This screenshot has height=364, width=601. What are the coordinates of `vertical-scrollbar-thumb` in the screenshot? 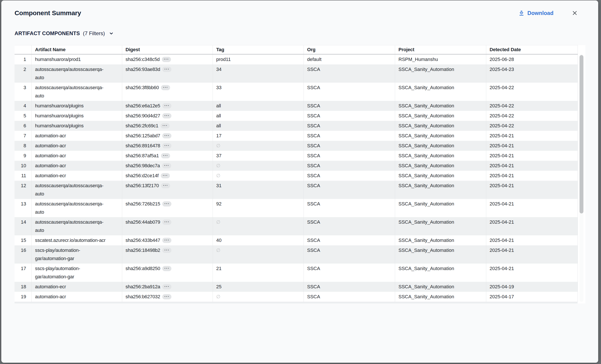 It's located at (581, 134).